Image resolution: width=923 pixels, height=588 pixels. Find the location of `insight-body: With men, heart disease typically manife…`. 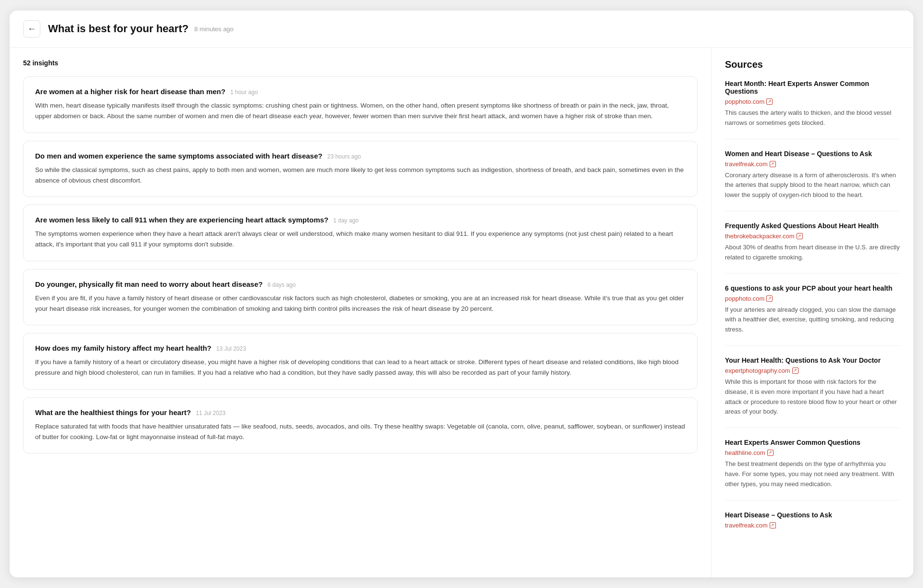

insight-body: With men, heart disease typically manife… is located at coordinates (361, 111).